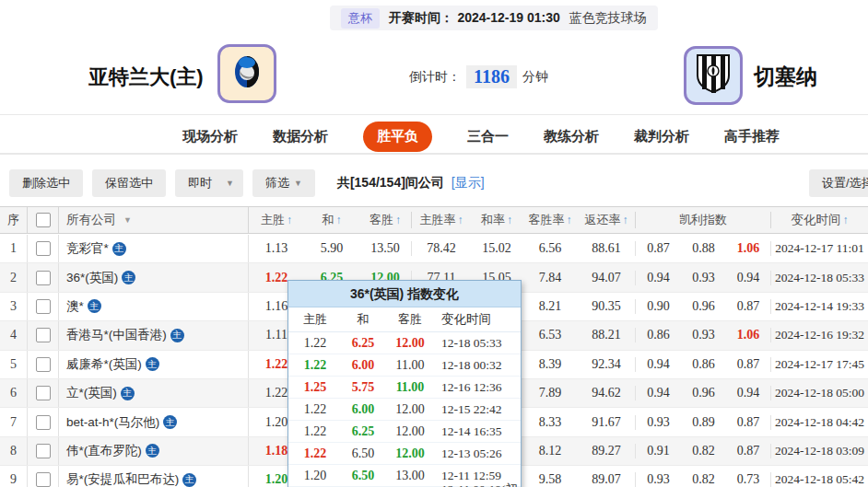 The height and width of the screenshot is (487, 868). I want to click on odds-cell: 13.50, so click(385, 249).